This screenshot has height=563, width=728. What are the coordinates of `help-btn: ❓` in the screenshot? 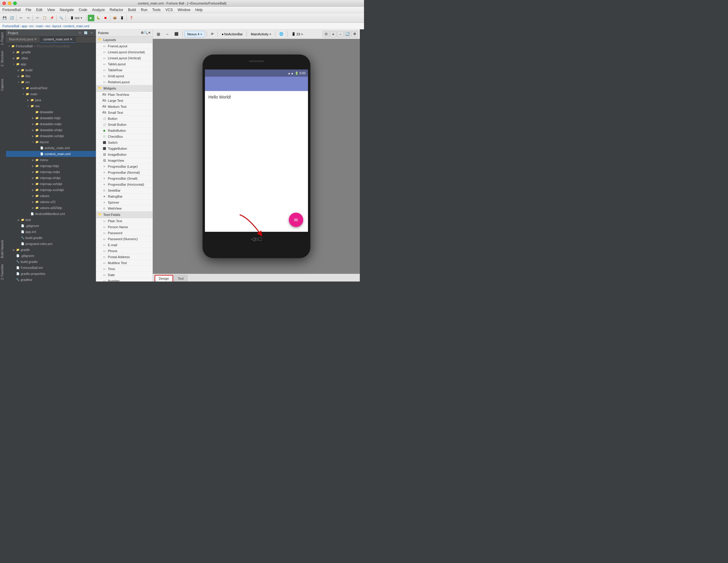 It's located at (131, 18).